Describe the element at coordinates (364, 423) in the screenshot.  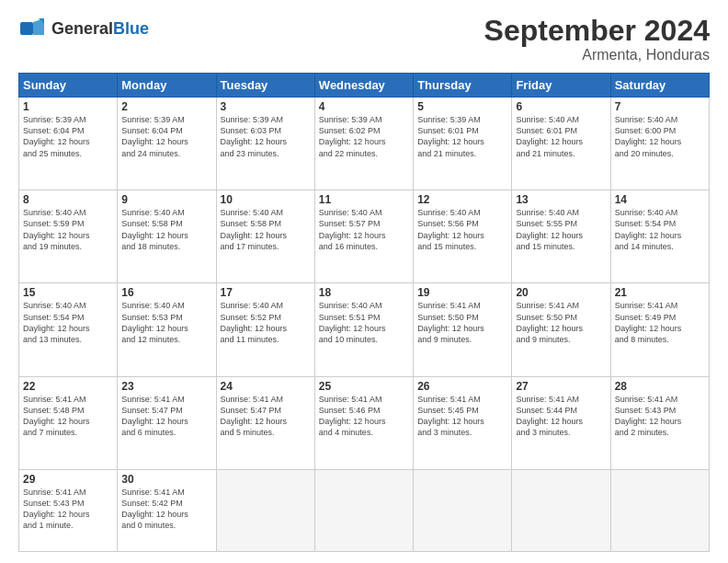
I see `day-25: 25 Sunrise: 5:41 AMSunset: 5:46 PMDaylig…` at that location.